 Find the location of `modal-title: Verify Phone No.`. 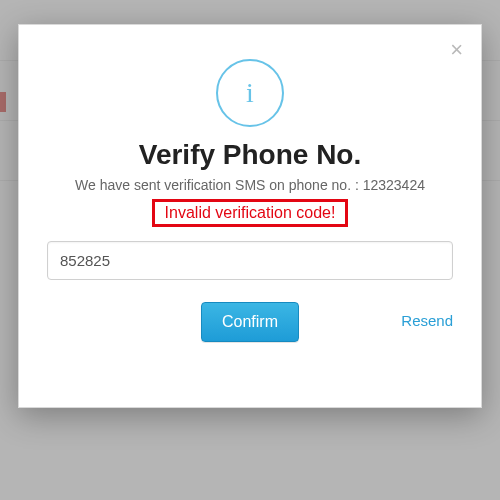

modal-title: Verify Phone No. is located at coordinates (250, 155).